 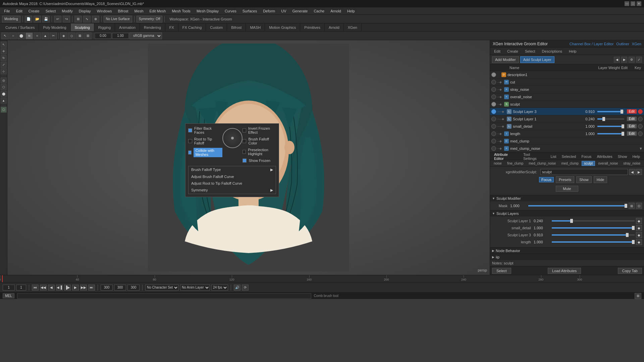 I want to click on xgen-tab: XGen, so click(x=637, y=44).